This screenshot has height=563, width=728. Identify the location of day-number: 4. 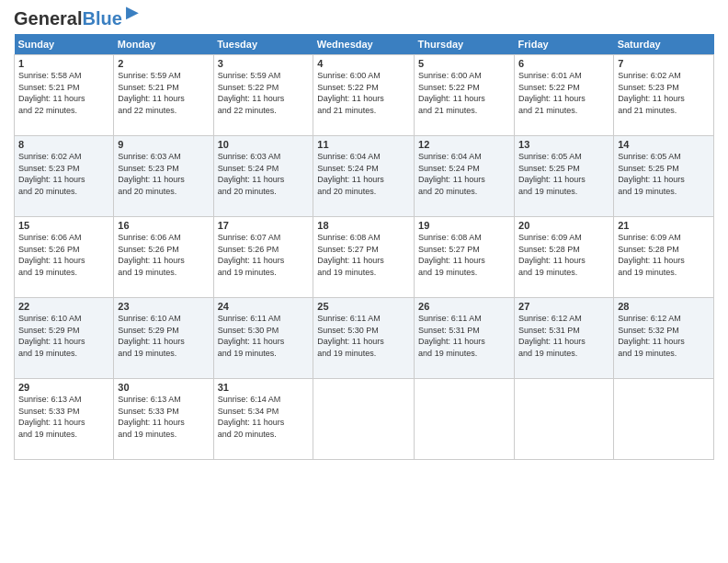
(364, 63).